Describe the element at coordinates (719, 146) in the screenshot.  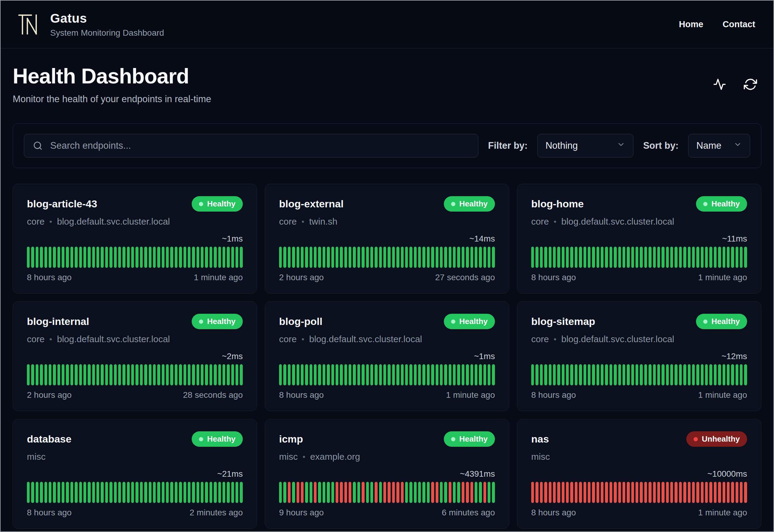
I see `sort-select: Name` at that location.